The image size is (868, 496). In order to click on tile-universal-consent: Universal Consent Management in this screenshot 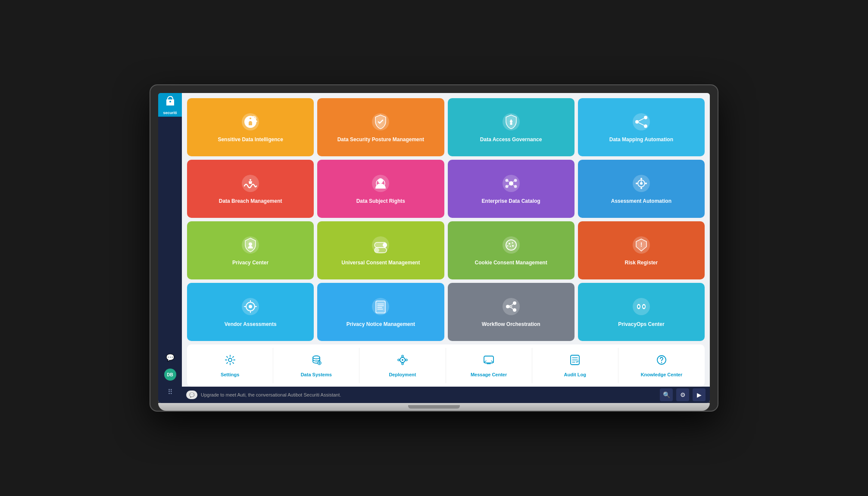, I will do `click(381, 251)`.